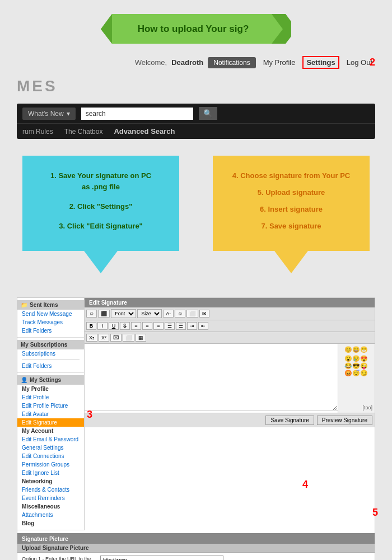 This screenshot has height=560, width=392. I want to click on svg-text: 6. Insert signature, so click(291, 209).